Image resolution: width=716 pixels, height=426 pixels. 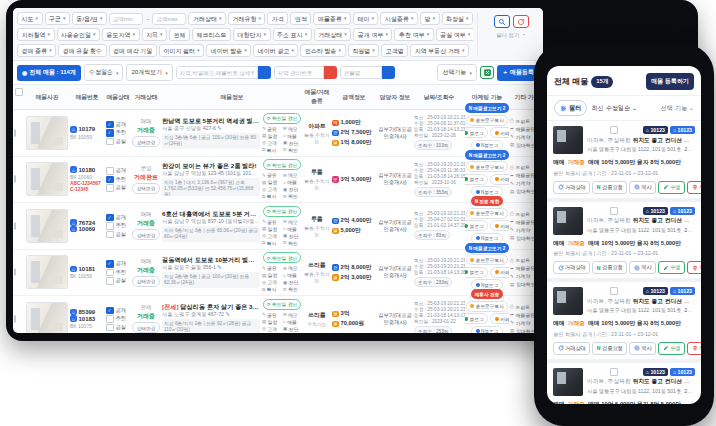 I want to click on phone-verify-button: N검증요청, so click(x=610, y=348).